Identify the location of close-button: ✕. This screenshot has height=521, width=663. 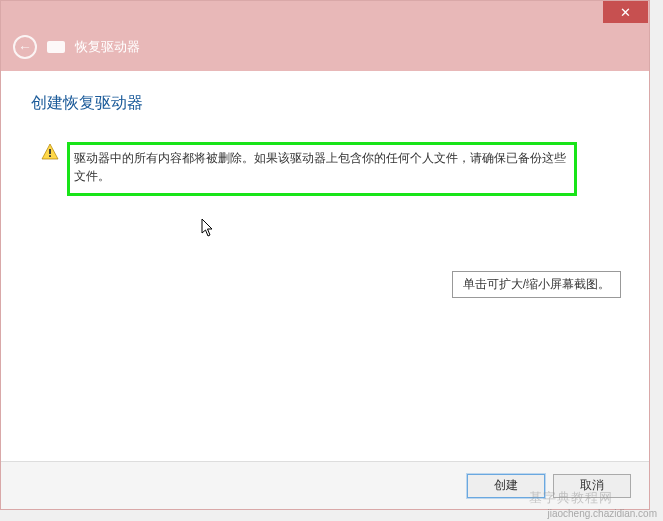
(626, 12).